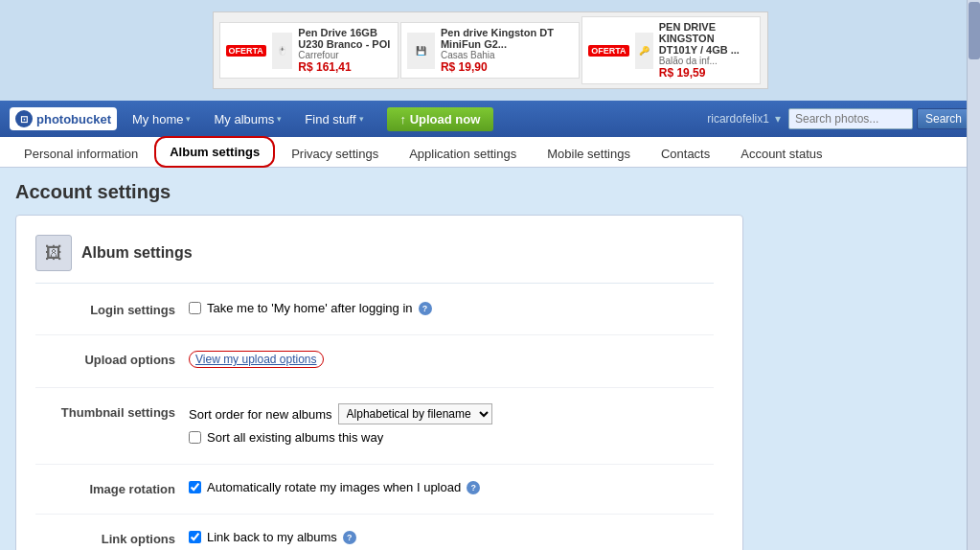  What do you see at coordinates (215, 151) in the screenshot?
I see `tab-album: Album settings` at bounding box center [215, 151].